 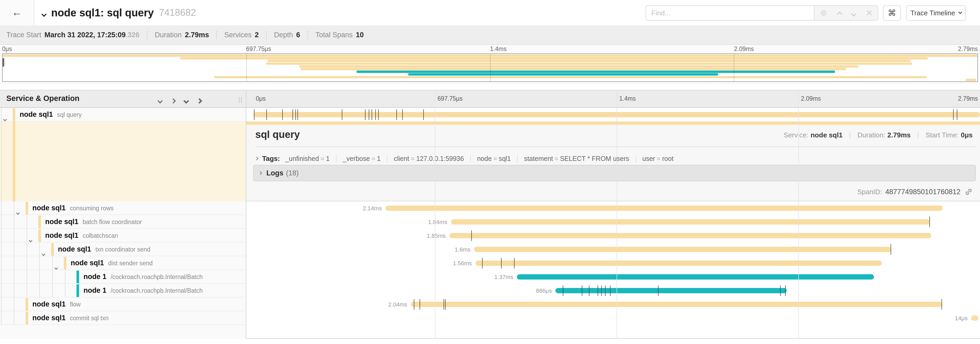 I want to click on span-detail-title: sql query, so click(x=278, y=134).